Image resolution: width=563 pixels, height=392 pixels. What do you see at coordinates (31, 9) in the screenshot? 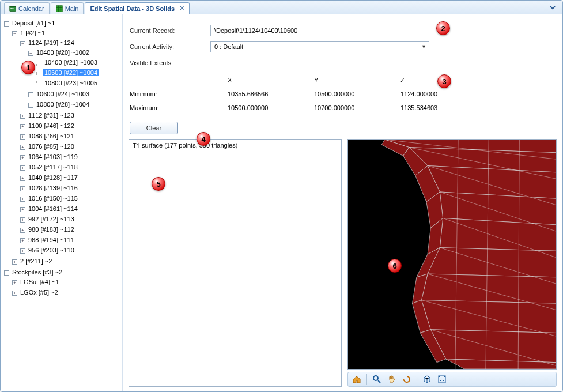
I see `tab-calendar-label: Calendar` at bounding box center [31, 9].